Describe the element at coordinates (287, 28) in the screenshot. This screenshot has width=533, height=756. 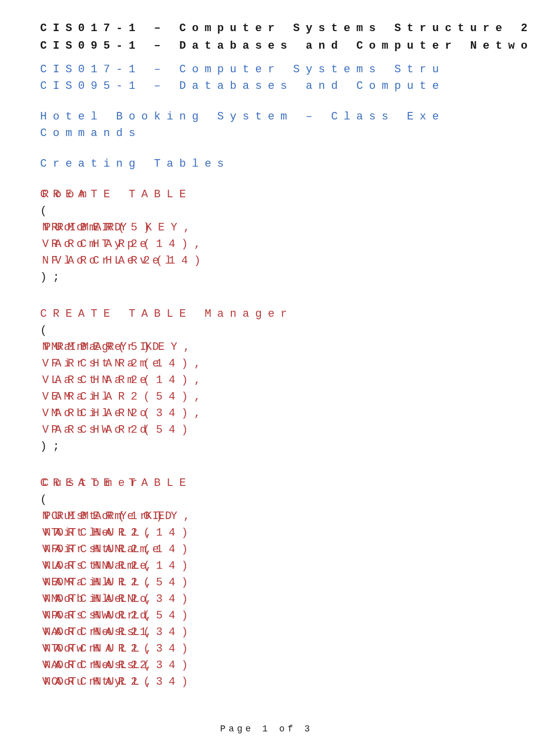
I see `header-line-1: CIS017-1 – Computer Systems Structure 20` at that location.